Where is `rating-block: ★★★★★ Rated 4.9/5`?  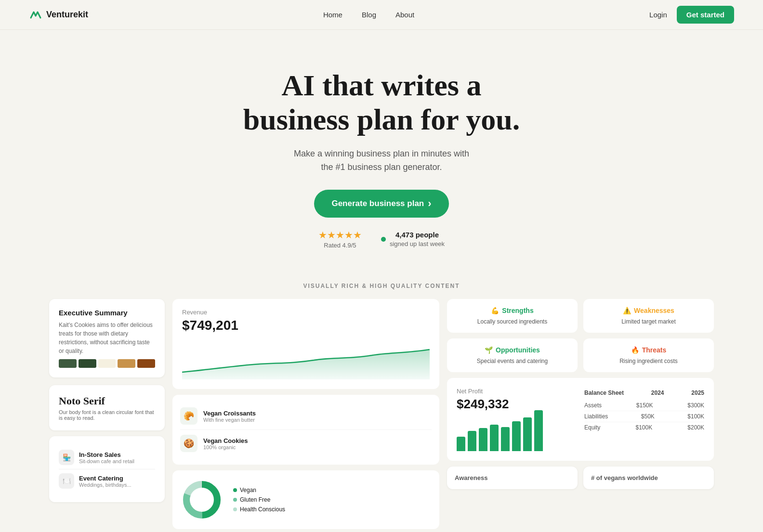
rating-block: ★★★★★ Rated 4.9/5 is located at coordinates (340, 239).